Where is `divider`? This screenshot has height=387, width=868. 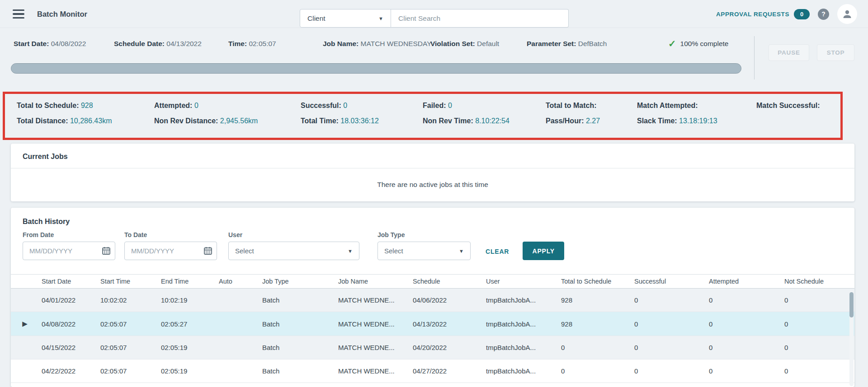 divider is located at coordinates (754, 58).